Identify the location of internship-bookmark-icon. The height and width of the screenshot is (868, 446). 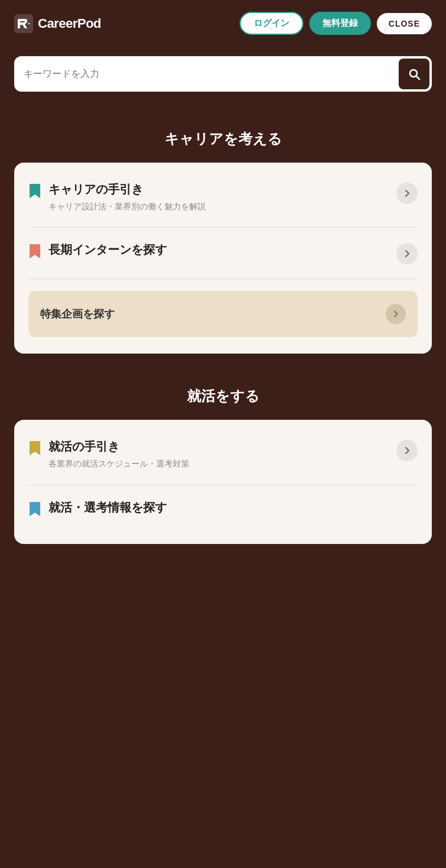
(35, 251).